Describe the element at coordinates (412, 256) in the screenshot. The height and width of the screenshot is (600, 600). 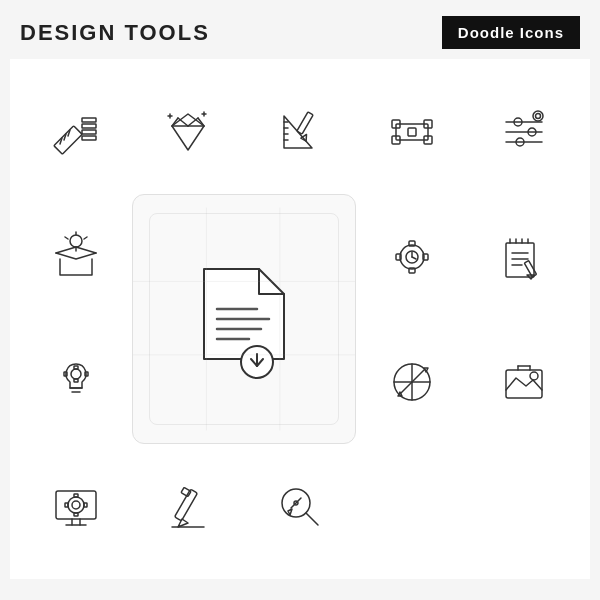
I see `icon-gear-clock` at that location.